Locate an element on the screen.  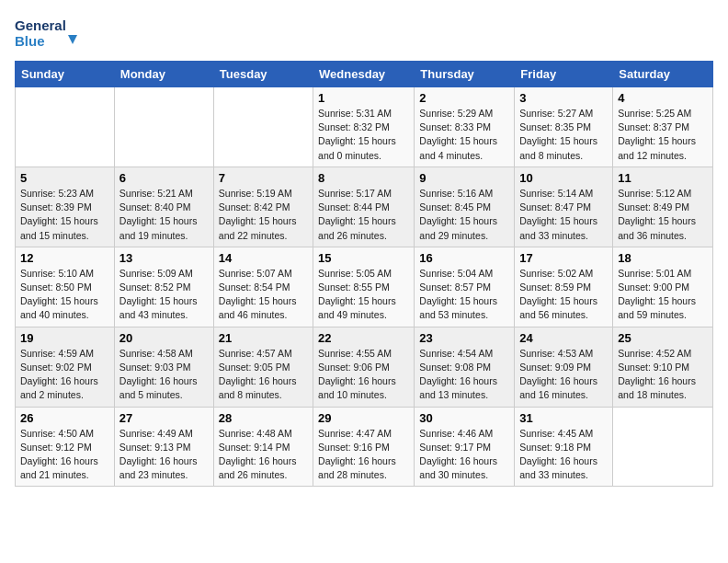
day-info: Sunrise: 4:57 AM Sunset: 9:05 PM Dayligh… is located at coordinates (263, 375).